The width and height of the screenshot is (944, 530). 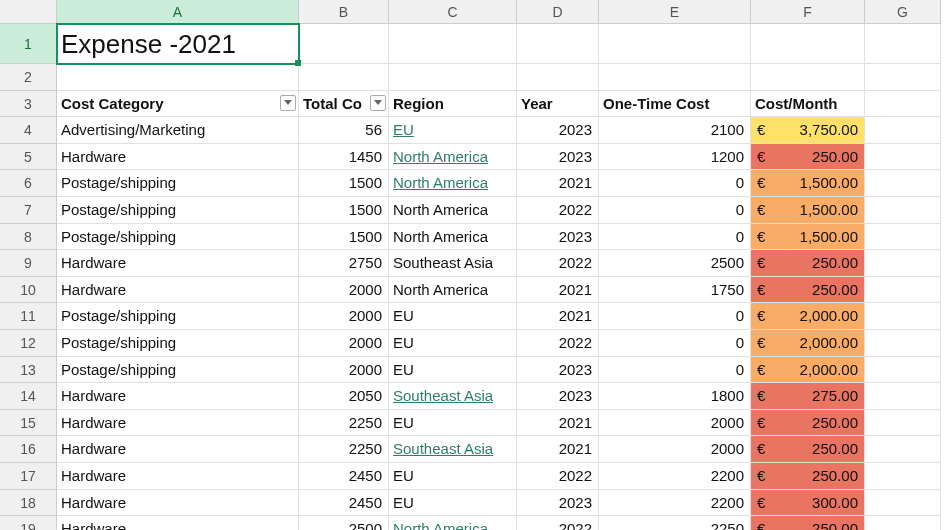 What do you see at coordinates (675, 396) in the screenshot?
I see `cell-one-time-cost: 1800` at bounding box center [675, 396].